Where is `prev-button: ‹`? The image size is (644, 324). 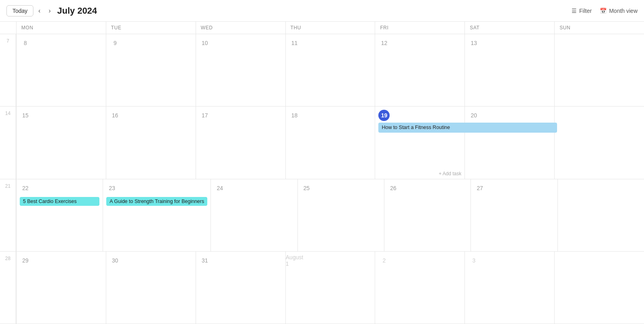
prev-button: ‹ is located at coordinates (39, 11).